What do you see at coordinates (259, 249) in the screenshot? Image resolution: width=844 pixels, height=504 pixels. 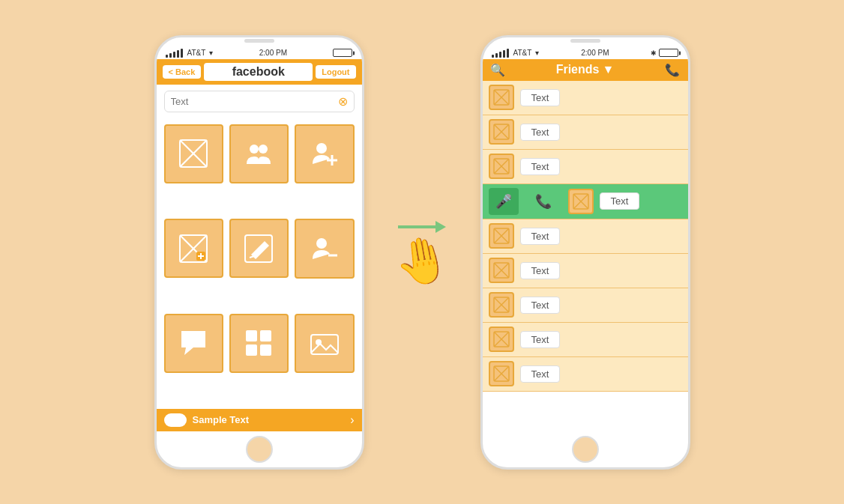 I see `grid-cell-edit` at bounding box center [259, 249].